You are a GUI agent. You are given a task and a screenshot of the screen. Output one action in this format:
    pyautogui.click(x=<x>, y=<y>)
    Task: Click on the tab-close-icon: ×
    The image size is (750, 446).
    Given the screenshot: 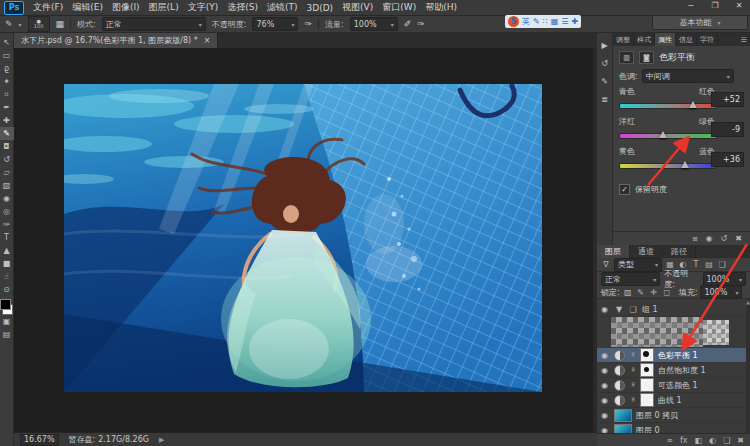 What is the action you would take?
    pyautogui.click(x=208, y=40)
    